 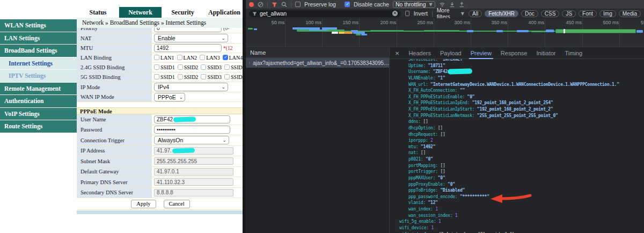 I want to click on network-conditions-icon, so click(x=442, y=4).